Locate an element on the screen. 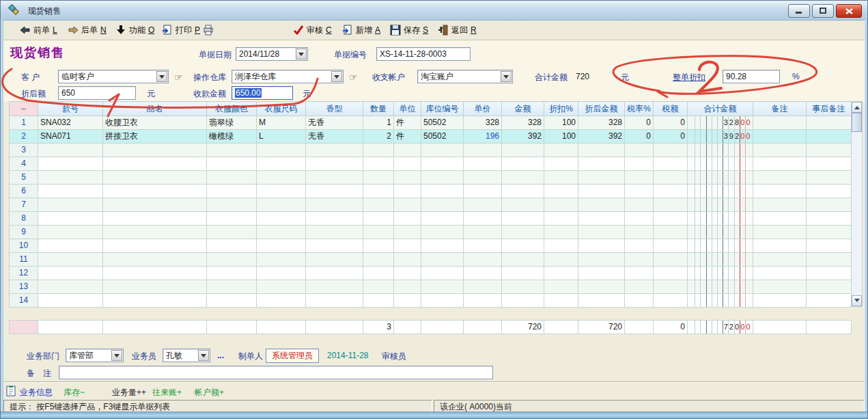 The width and height of the screenshot is (868, 419). stock-link: 库存~ is located at coordinates (74, 392).